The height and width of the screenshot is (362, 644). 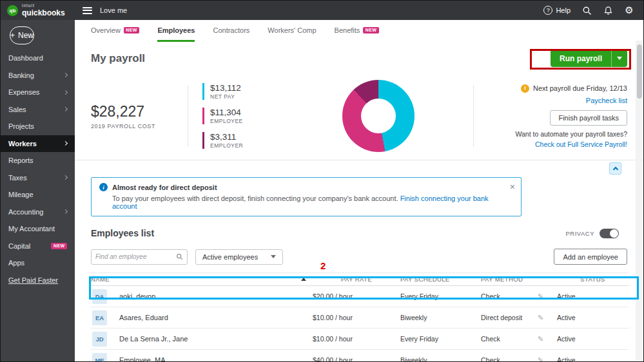 What do you see at coordinates (356, 339) in the screenshot?
I see `pay-rate: $10.00 / hour` at bounding box center [356, 339].